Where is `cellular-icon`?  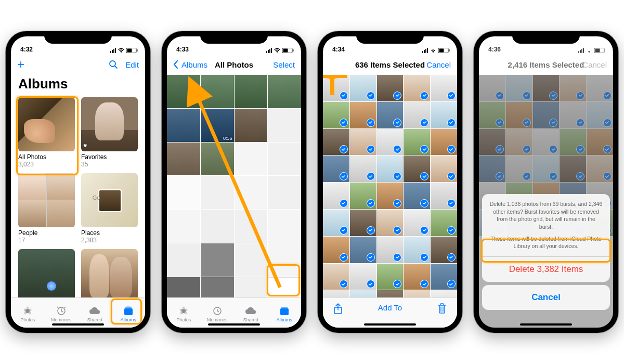 cellular-icon is located at coordinates (581, 50).